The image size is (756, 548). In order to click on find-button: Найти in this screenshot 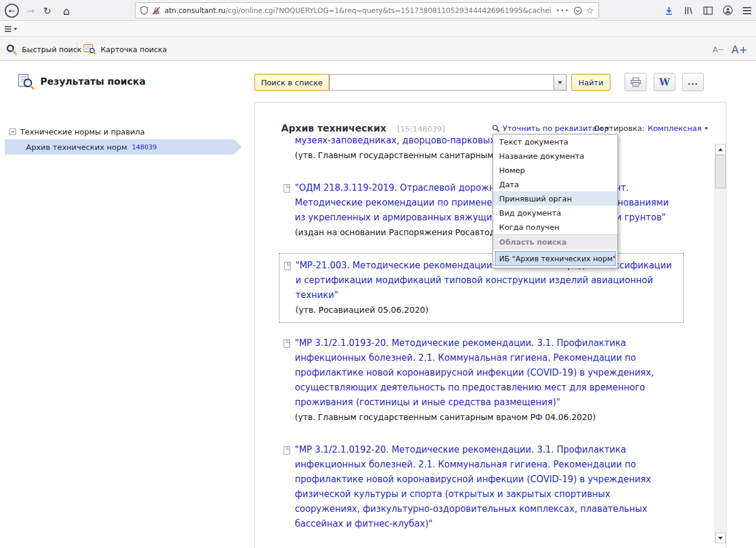, I will do `click(591, 82)`.